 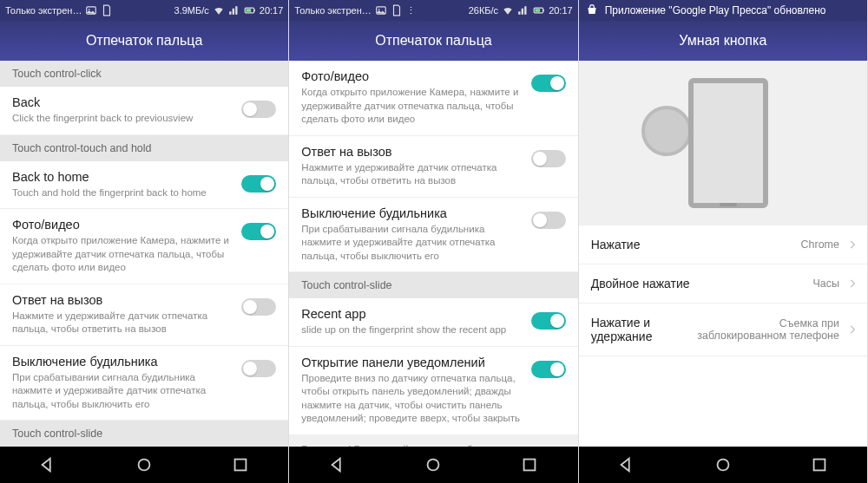 I want to click on screen-title: Умная кнопка, so click(x=723, y=41).